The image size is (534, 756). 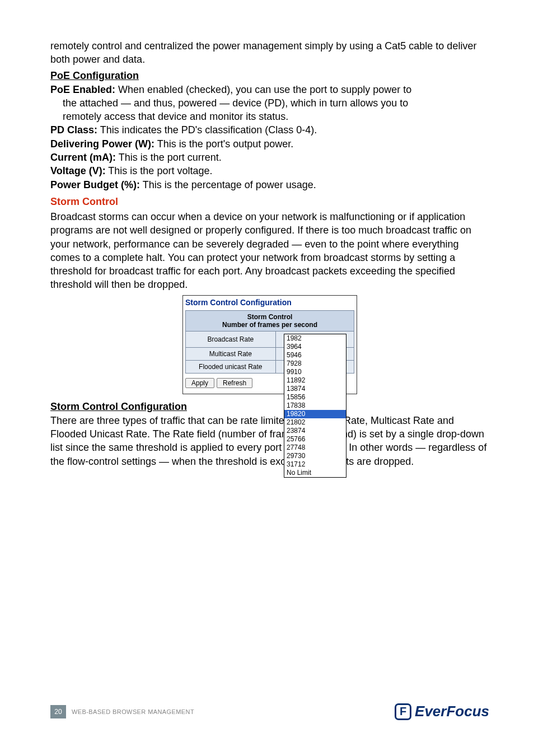 What do you see at coordinates (270, 317) in the screenshot?
I see `panel-header-l1: Storm Control` at bounding box center [270, 317].